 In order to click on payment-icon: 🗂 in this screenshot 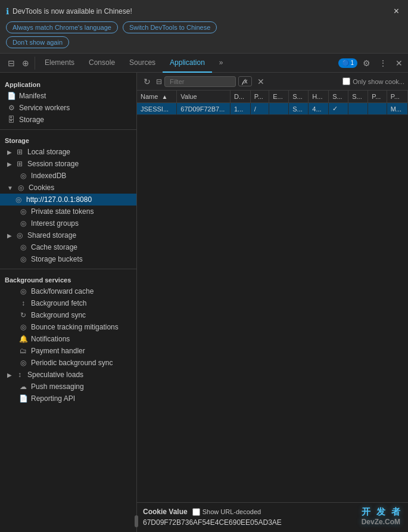, I will do `click(23, 351)`.